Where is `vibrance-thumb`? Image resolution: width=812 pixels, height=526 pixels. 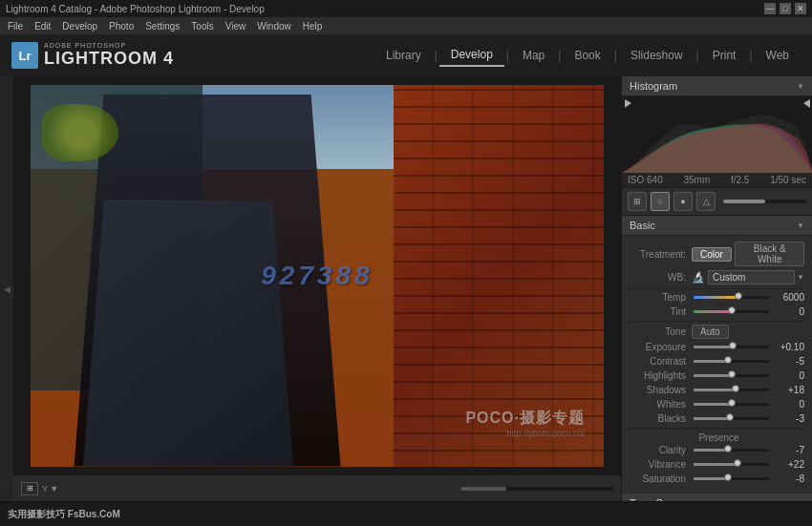
vibrance-thumb is located at coordinates (737, 463).